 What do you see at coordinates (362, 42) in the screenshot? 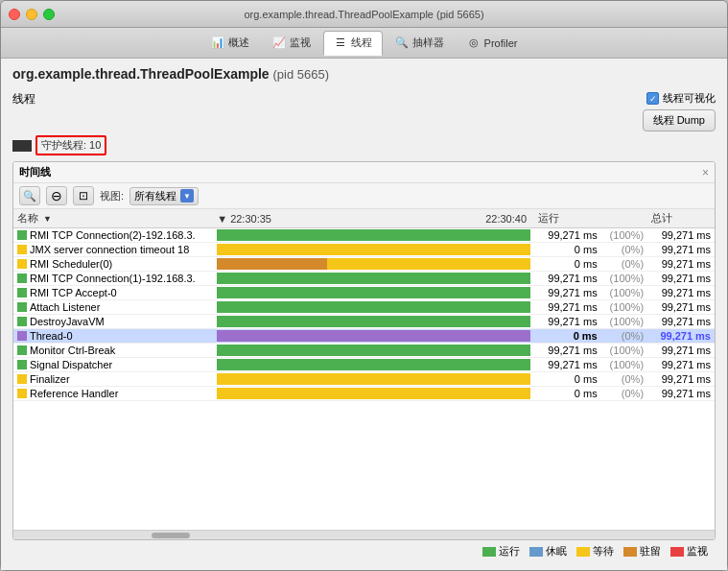
I see `tab-threads-label: 线程` at bounding box center [362, 42].